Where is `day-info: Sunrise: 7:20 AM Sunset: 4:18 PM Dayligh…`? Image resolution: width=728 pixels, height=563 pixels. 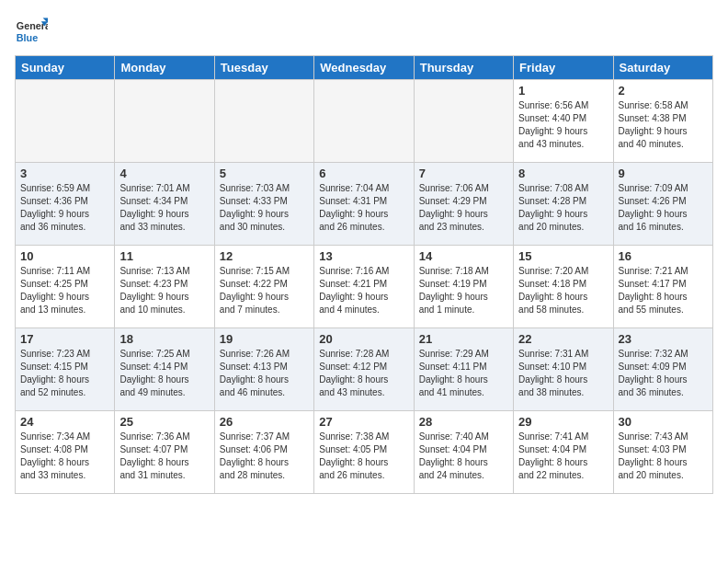 day-info: Sunrise: 7:20 AM Sunset: 4:18 PM Dayligh… is located at coordinates (563, 291).